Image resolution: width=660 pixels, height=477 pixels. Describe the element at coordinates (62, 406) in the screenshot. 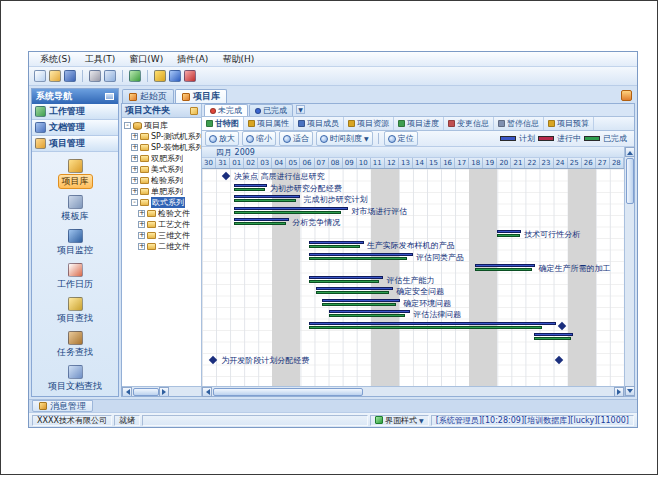

I see `message-management-tab: 消息管理` at that location.